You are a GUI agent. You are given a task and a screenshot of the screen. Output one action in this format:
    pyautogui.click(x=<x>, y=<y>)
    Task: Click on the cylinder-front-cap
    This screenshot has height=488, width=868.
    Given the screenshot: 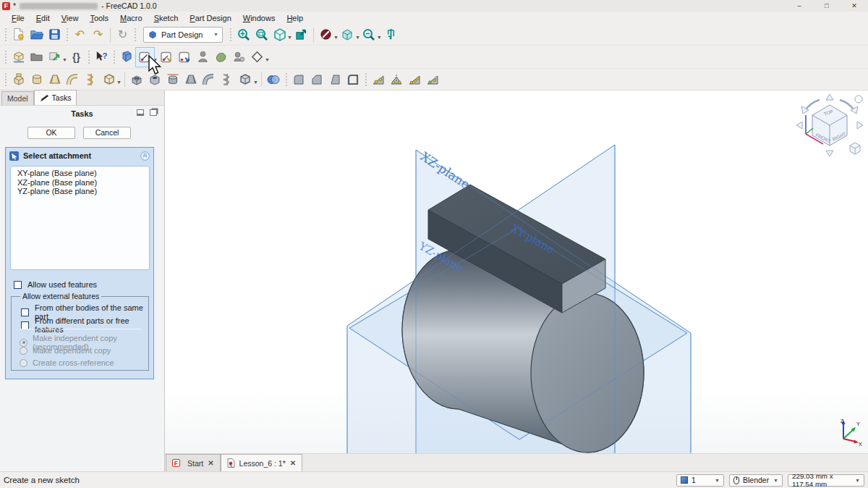 What is the action you would take?
    pyautogui.click(x=587, y=373)
    